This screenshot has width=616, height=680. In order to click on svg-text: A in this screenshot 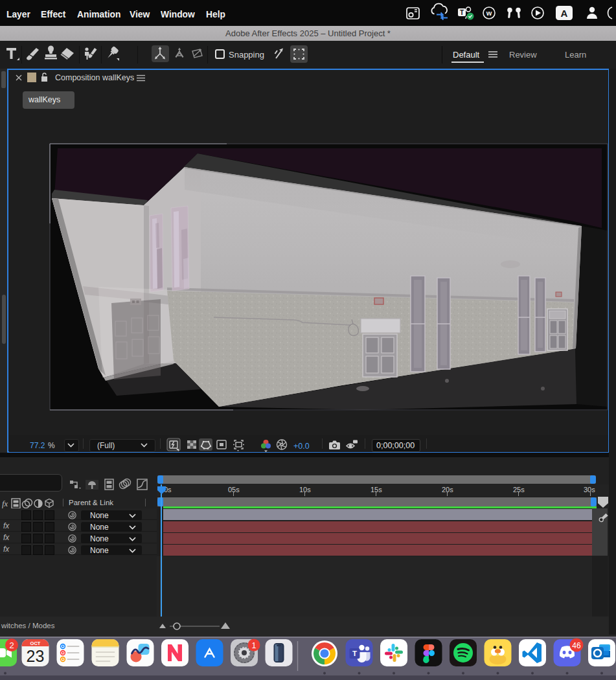, I will do `click(565, 13)`.